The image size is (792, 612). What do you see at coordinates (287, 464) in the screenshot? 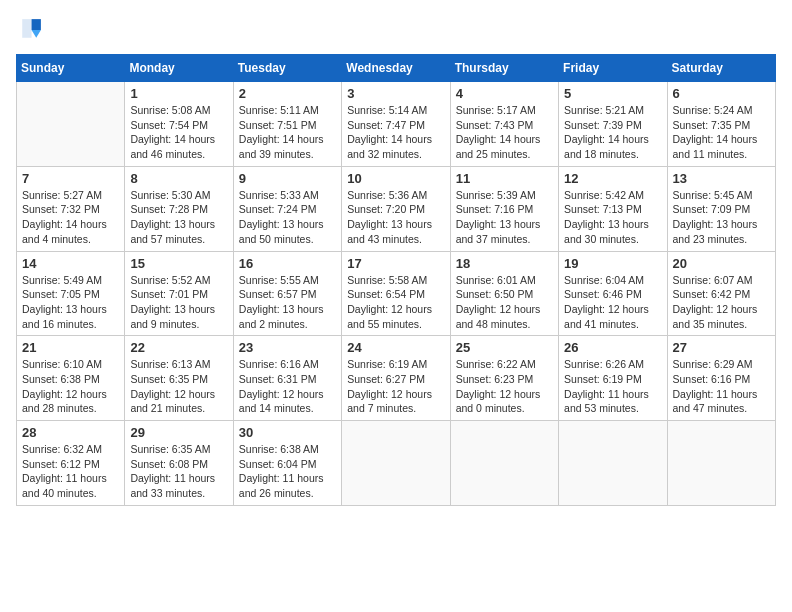
I see `calendar-cell: 30Sunrise: 6:38 AMSunset: 6:04 PMDayligh…` at bounding box center [287, 464].